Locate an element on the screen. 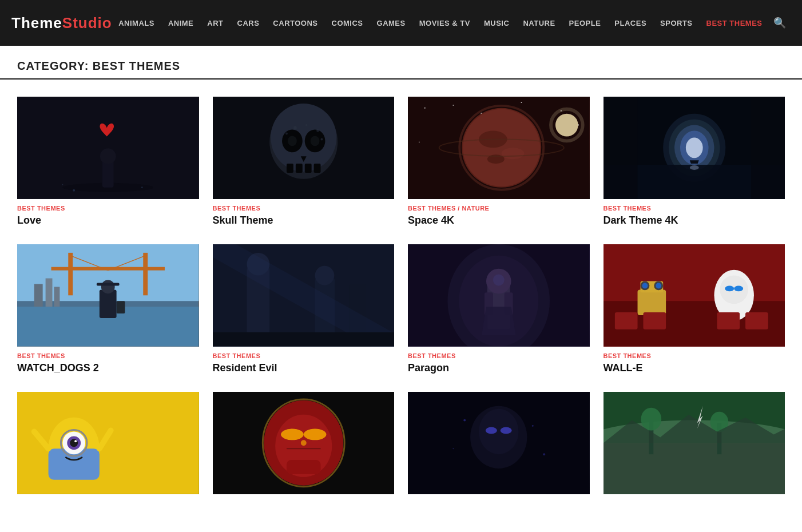 Image resolution: width=802 pixels, height=532 pixels. nav-item-cartoons: CARTOONS is located at coordinates (295, 23).